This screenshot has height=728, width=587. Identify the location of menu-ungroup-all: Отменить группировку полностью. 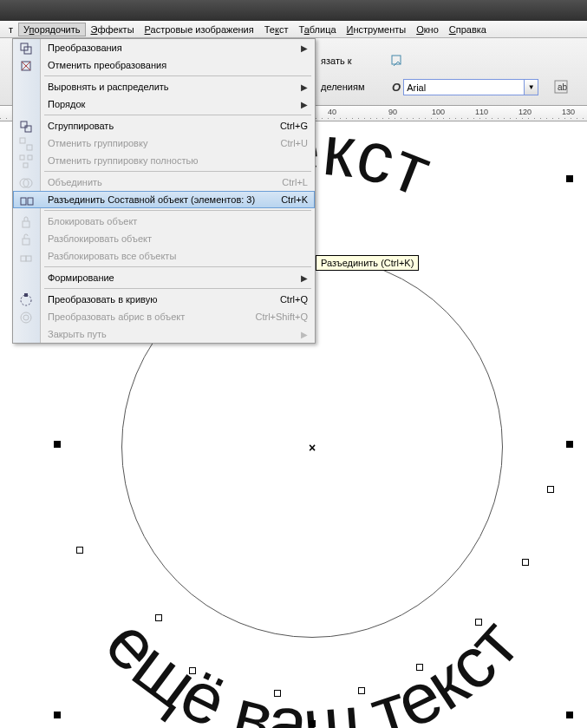
(164, 161).